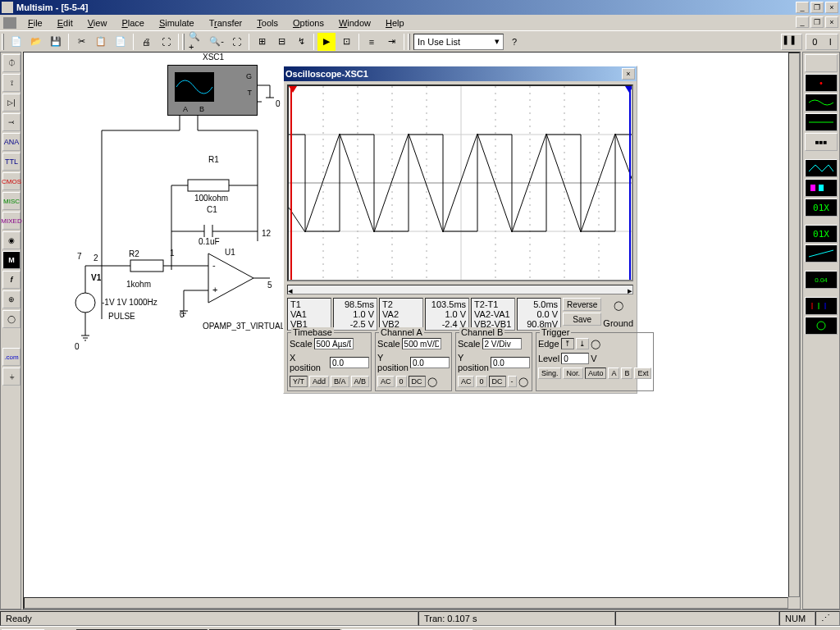 Image resolution: width=840 pixels, height=630 pixels. I want to click on palette-indicator: ◉, so click(11, 240).